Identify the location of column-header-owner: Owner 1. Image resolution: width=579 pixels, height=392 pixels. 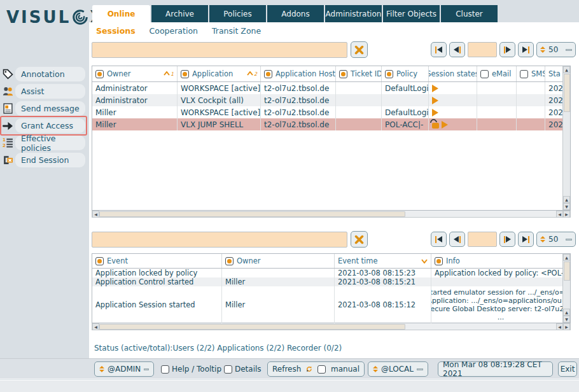
(135, 74).